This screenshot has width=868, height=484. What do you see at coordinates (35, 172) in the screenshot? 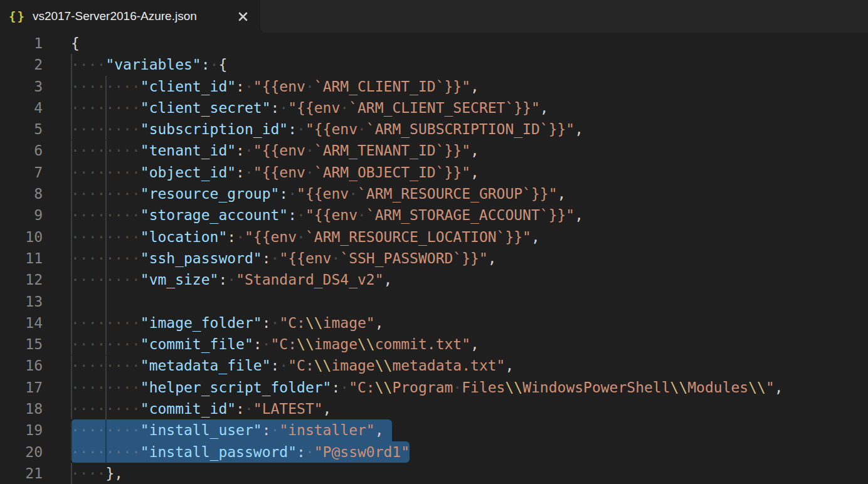
I see `line-number: 7` at bounding box center [35, 172].